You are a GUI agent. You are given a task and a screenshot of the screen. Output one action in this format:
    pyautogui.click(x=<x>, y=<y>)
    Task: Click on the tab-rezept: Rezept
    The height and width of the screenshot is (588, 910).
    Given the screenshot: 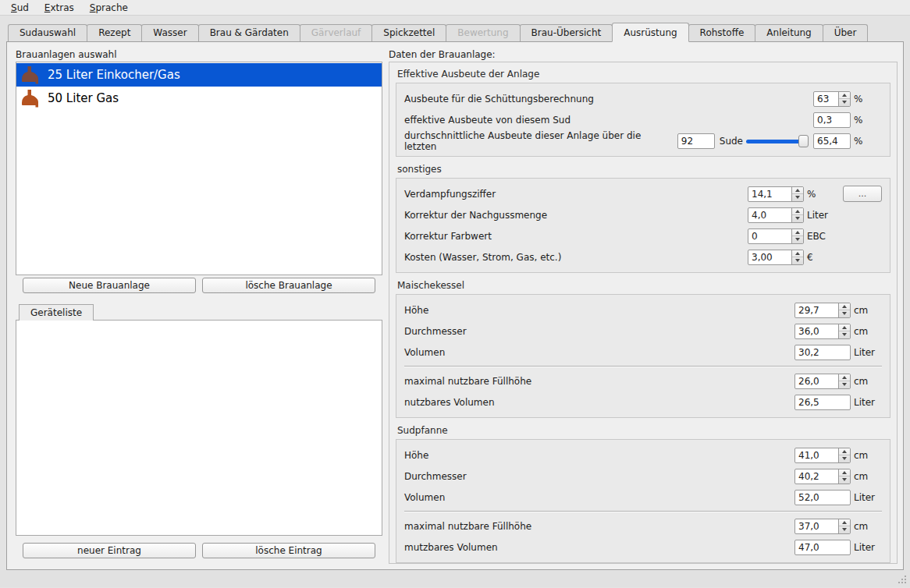 What is the action you would take?
    pyautogui.click(x=114, y=33)
    